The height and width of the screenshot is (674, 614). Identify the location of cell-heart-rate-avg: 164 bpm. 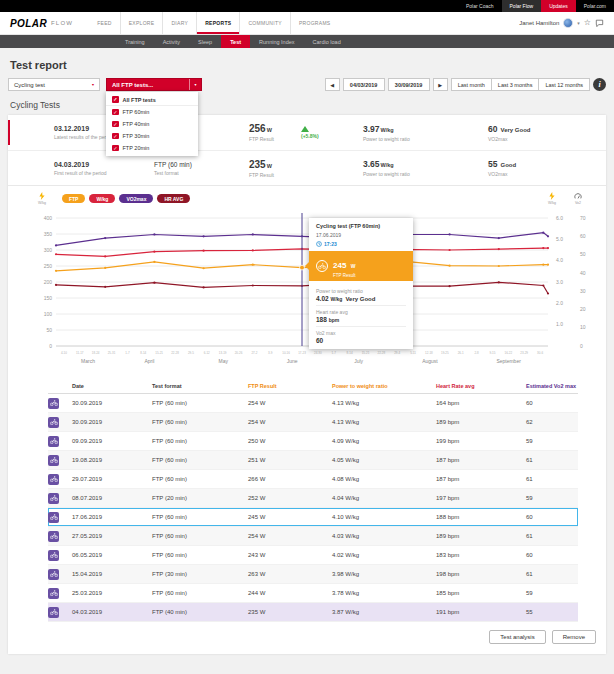
(481, 403).